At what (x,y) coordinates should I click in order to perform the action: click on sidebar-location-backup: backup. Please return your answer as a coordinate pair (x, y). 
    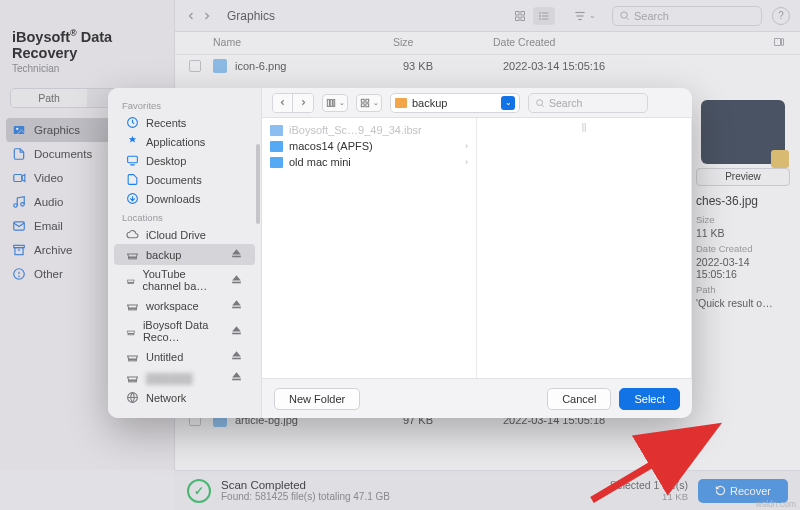
    Looking at the image, I should click on (184, 254).